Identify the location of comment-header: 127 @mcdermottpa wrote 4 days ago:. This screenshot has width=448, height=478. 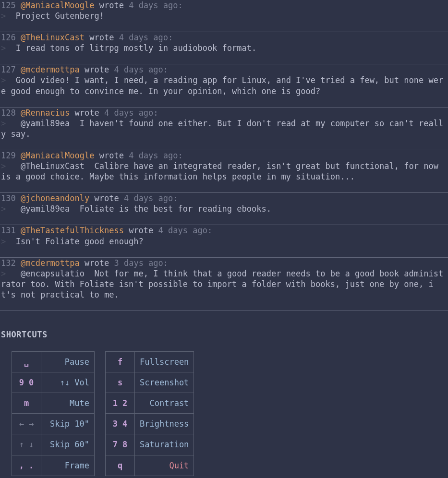
(224, 70).